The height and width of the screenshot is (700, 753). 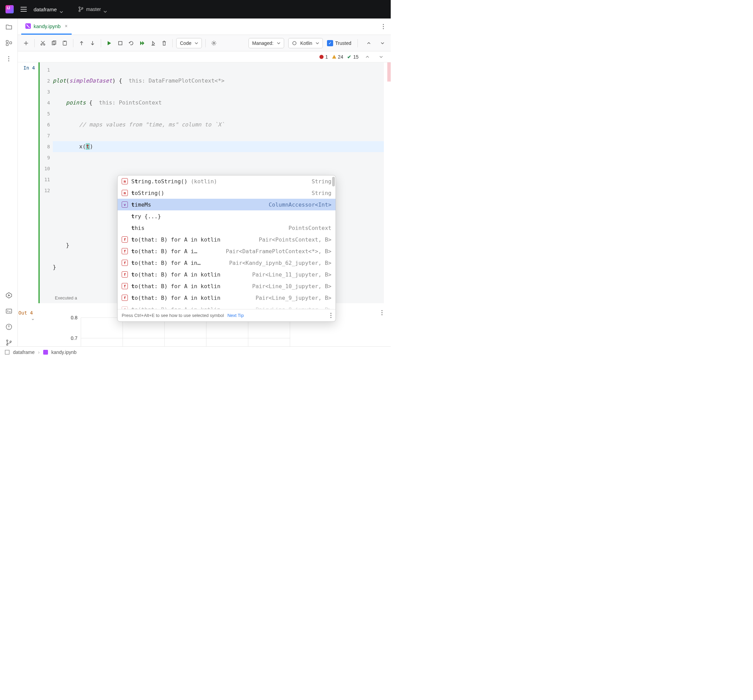 What do you see at coordinates (189, 43) in the screenshot?
I see `cell-type-select: Code` at bounding box center [189, 43].